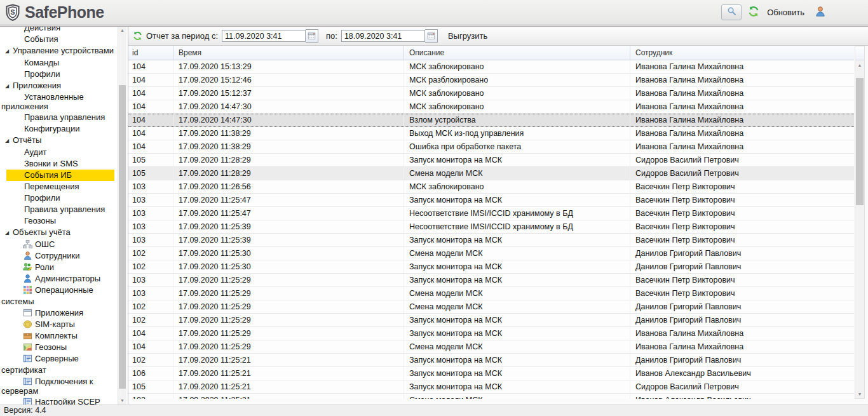 The image size is (868, 416). I want to click on table-row: 10417.09.2020 15:12:46МСК разблокировано…, so click(491, 80).